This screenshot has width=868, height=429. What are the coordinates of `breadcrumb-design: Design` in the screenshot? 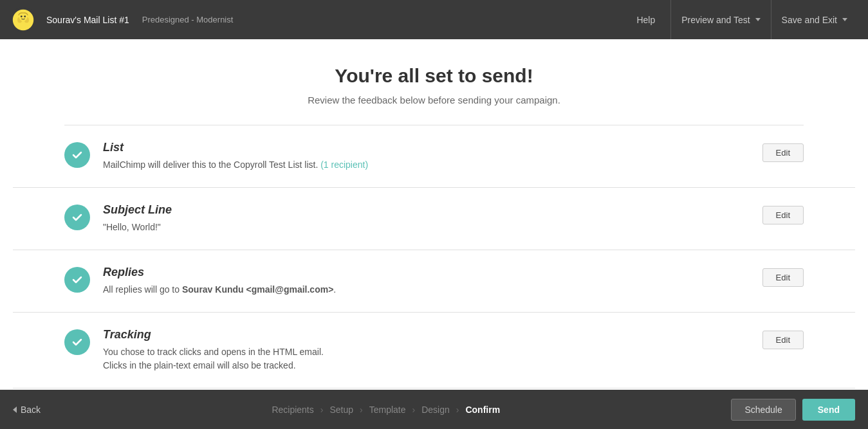 It's located at (436, 410).